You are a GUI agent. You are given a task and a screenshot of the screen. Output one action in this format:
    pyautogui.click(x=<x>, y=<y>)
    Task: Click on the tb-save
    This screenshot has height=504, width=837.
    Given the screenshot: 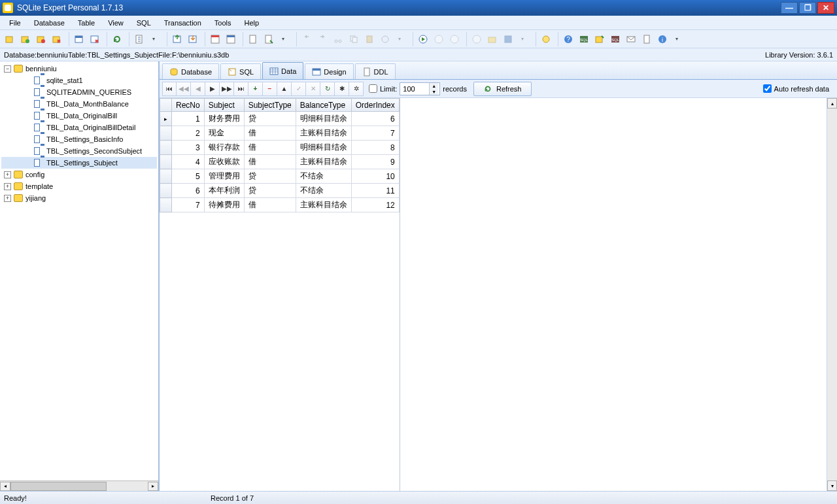 What is the action you would take?
    pyautogui.click(x=508, y=39)
    